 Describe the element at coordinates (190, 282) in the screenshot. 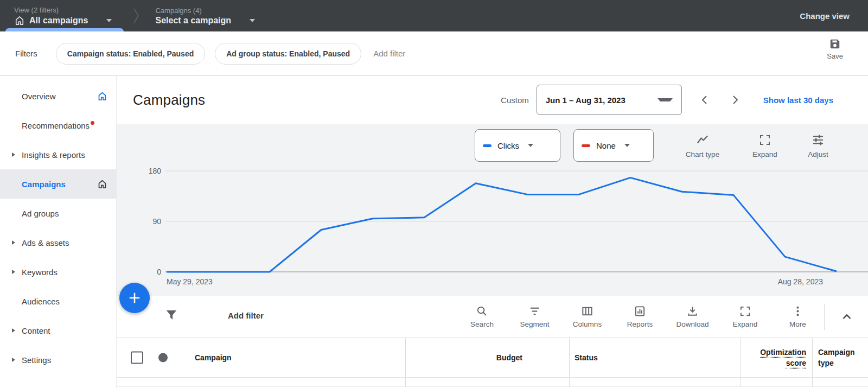

I see `x-axis-start-label: May 29, 2023` at that location.